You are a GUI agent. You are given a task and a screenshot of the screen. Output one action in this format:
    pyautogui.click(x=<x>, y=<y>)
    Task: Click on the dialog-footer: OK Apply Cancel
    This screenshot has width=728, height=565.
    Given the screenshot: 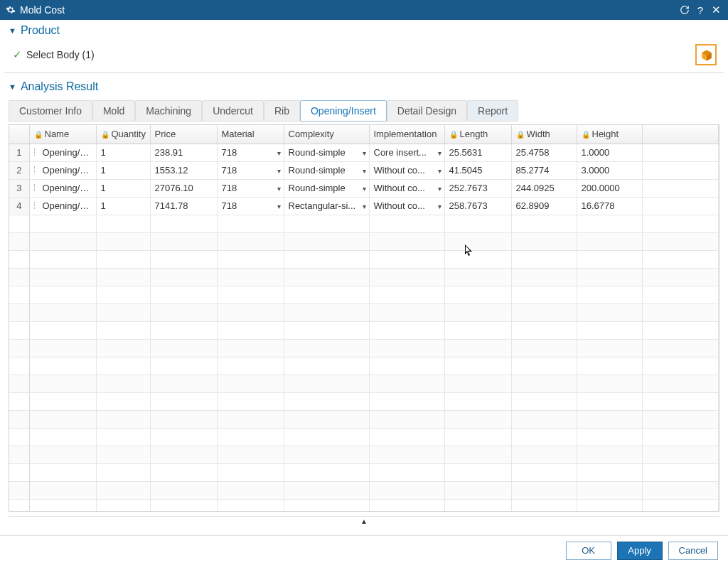 What is the action you would take?
    pyautogui.click(x=364, y=550)
    